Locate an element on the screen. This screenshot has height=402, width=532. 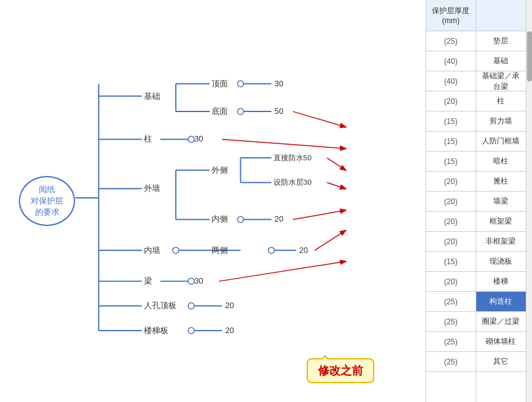
value-cell-15: (25) is located at coordinates (451, 342).